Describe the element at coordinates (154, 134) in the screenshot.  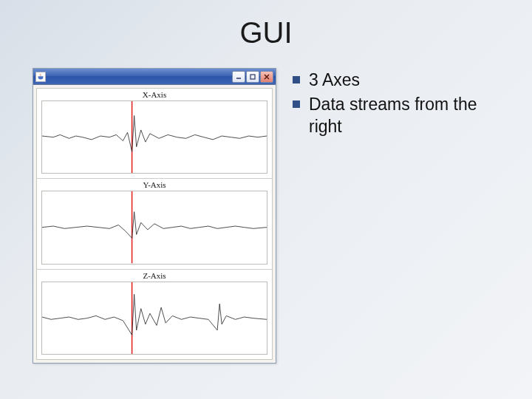
I see `chart-x-axis: X-Axis` at that location.